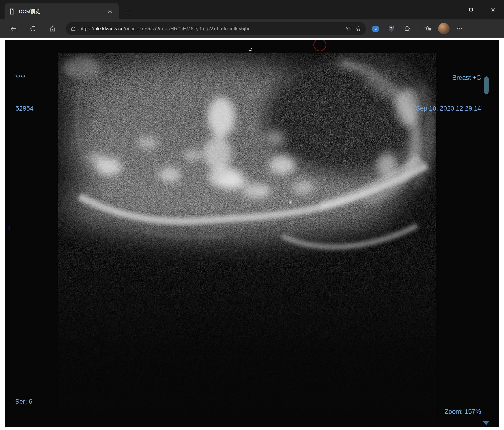 Image resolution: width=504 pixels, height=430 pixels. Describe the element at coordinates (252, 29) in the screenshot. I see `browser-toolbar: https://file.kkview.cn/onlinePreview?url…` at that location.